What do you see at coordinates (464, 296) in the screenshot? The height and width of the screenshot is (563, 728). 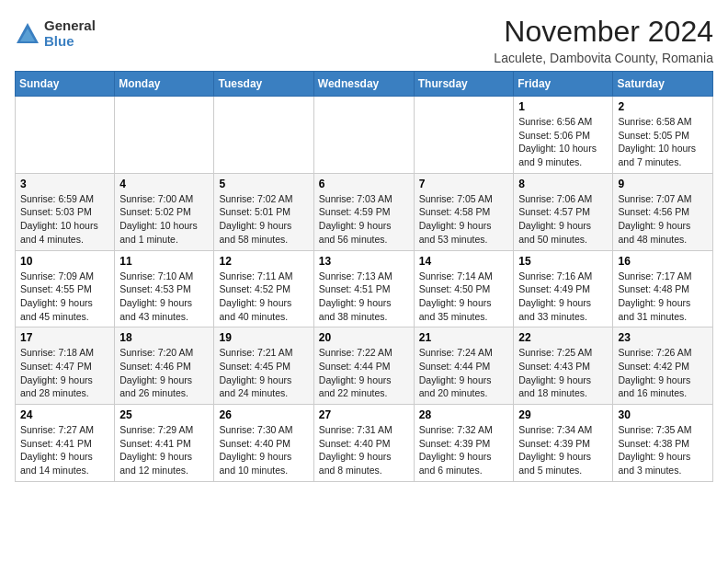 I see `day-info: Sunrise: 7:14 AM Sunset: 4:50 PM Dayligh…` at bounding box center [464, 296].